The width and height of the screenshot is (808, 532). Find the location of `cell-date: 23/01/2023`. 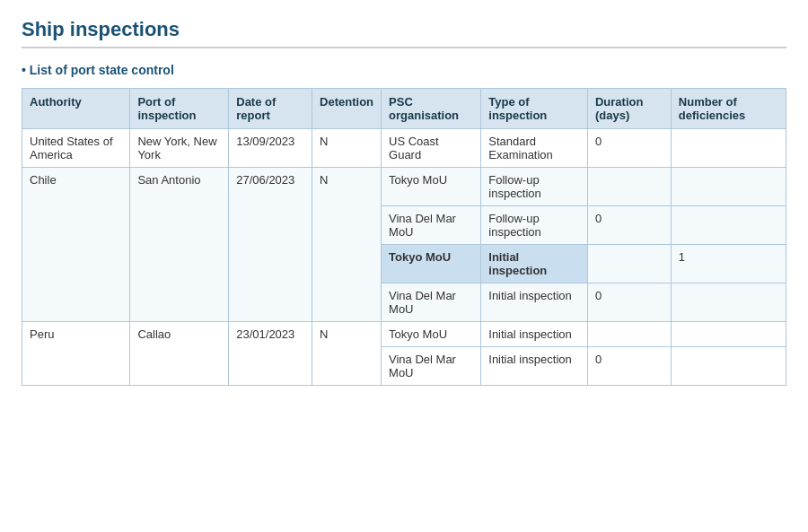

cell-date: 23/01/2023 is located at coordinates (271, 353).